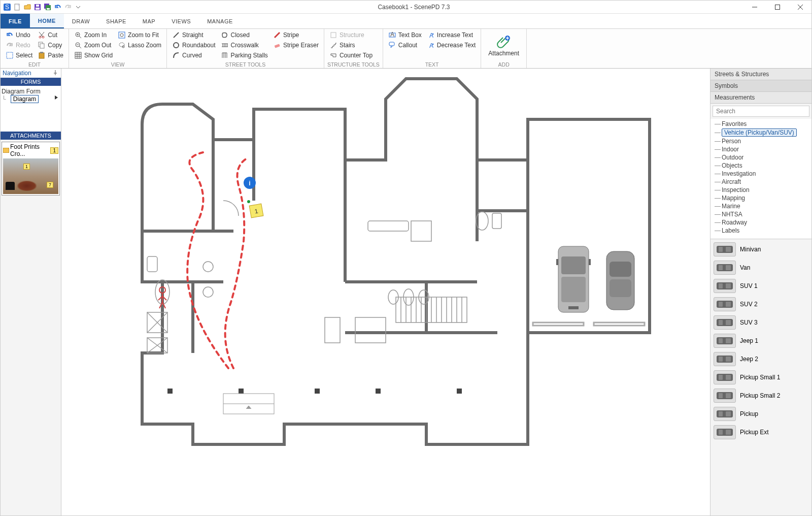 This screenshot has height=516, width=812. Describe the element at coordinates (56, 73) in the screenshot. I see `pin-icon` at that location.